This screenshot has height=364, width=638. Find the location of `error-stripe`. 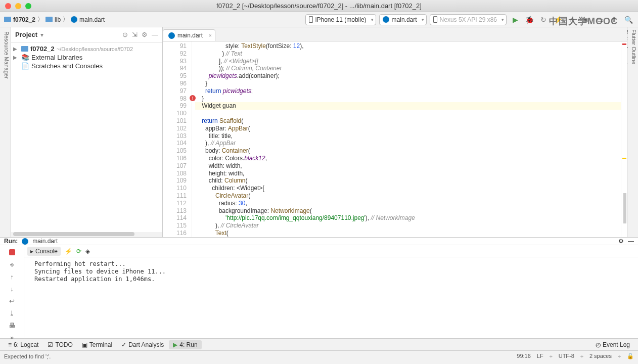

error-stripe is located at coordinates (624, 140).